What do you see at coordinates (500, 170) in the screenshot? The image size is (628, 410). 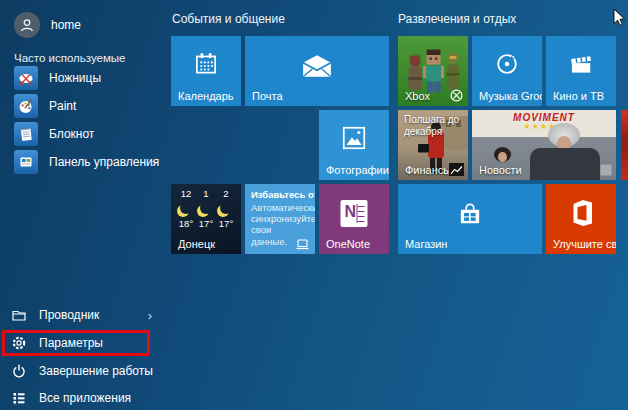 I see `tile-label: Новости` at bounding box center [500, 170].